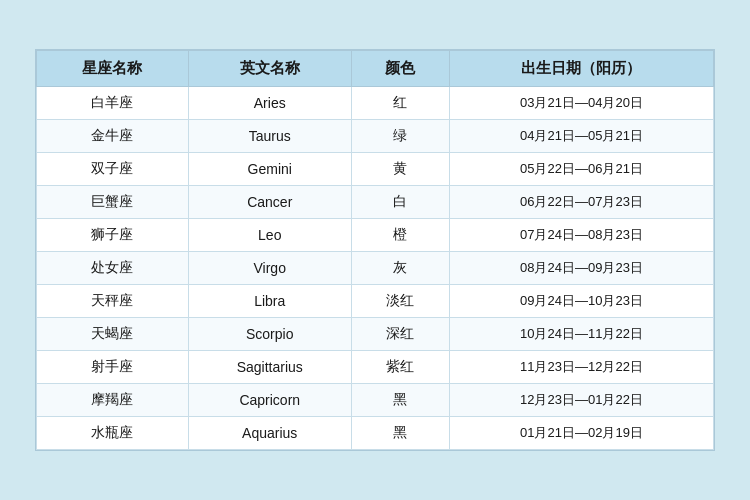 Image resolution: width=750 pixels, height=500 pixels. What do you see at coordinates (113, 302) in the screenshot?
I see `cell-chinese-name: 天秤座` at bounding box center [113, 302].